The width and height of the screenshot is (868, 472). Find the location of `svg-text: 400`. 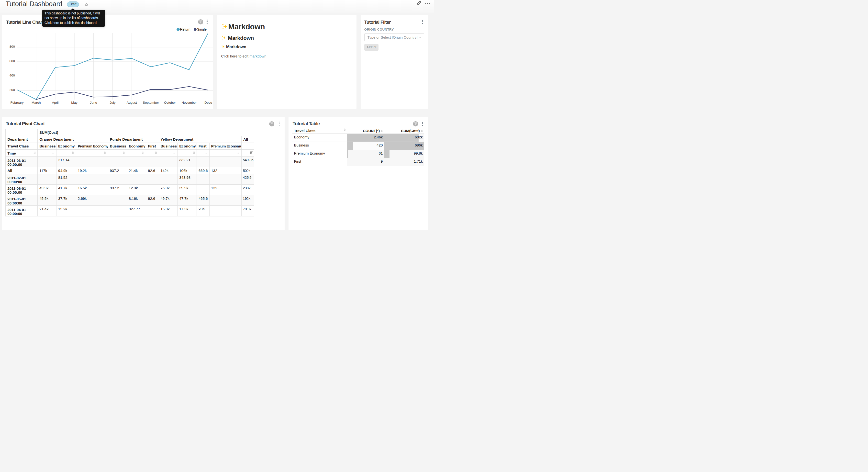

svg-text: 400 is located at coordinates (12, 76).